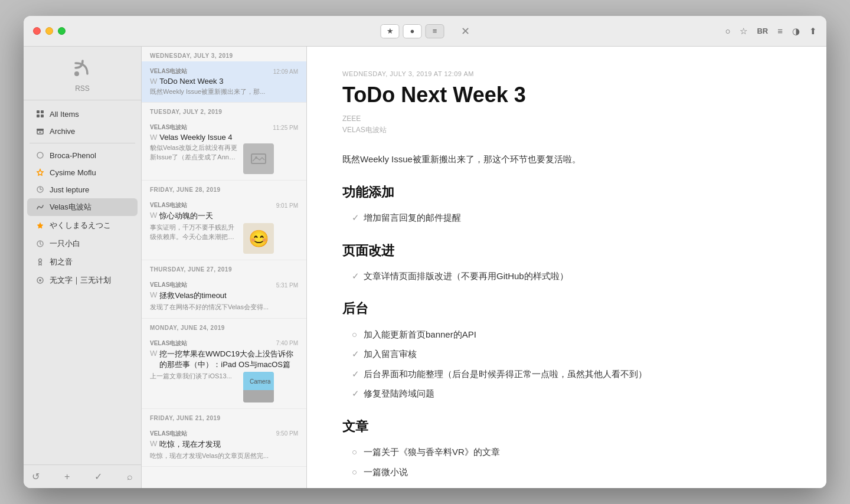 Image resolution: width=850 pixels, height=504 pixels. Describe the element at coordinates (571, 472) in the screenshot. I see `list-item-3-1: 一篇微小说` at that location.